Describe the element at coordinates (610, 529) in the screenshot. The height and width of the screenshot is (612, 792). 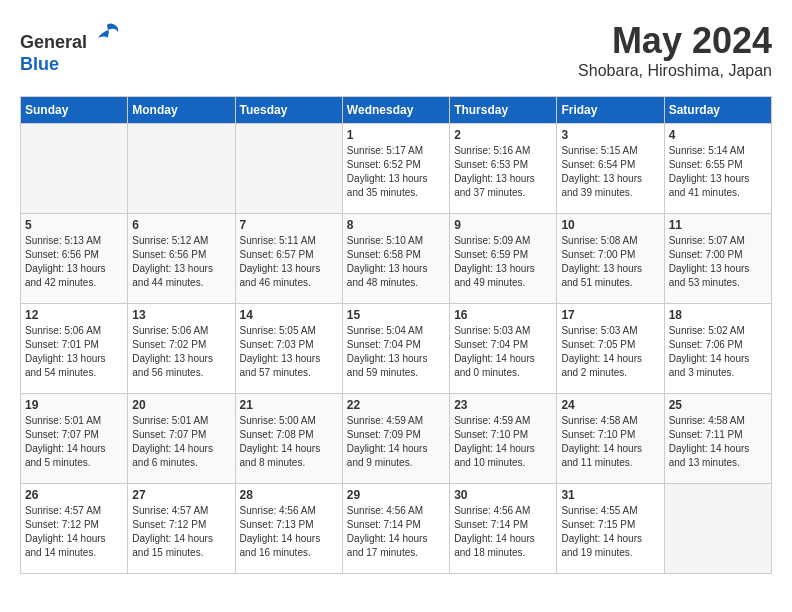
I see `calendar-cell: 31Sunrise: 4:55 AMSunset: 7:15 PMDayligh…` at that location.